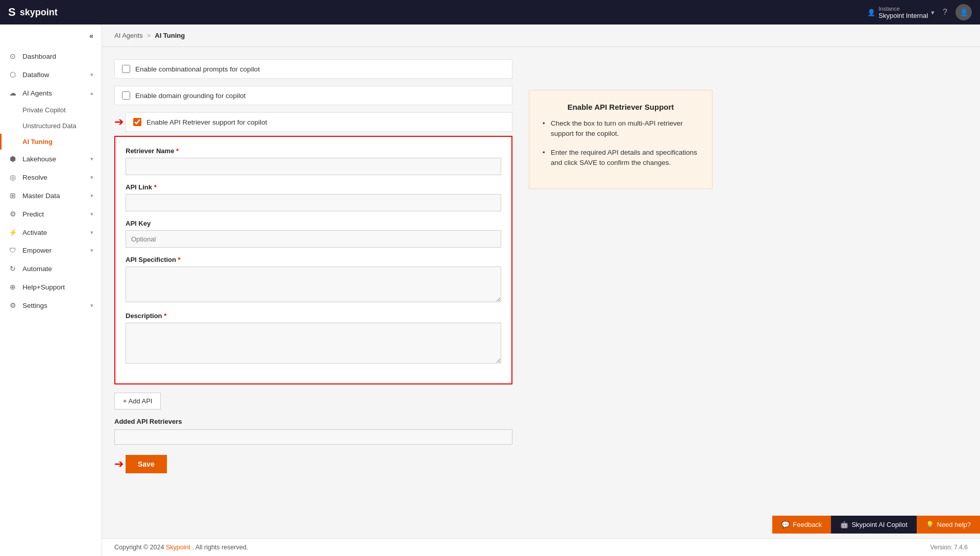 The width and height of the screenshot is (980, 556). I want to click on need-help-button: 💡 Need help?, so click(948, 525).